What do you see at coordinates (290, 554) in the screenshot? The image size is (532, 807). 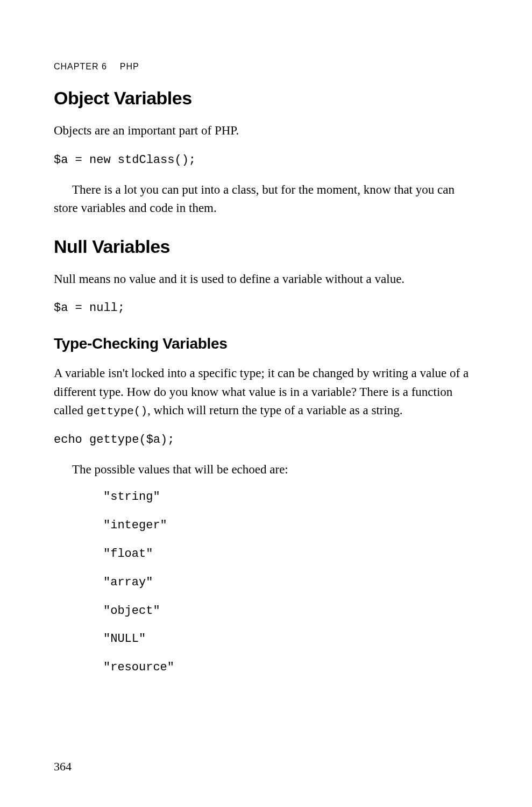 I see `list-item: "float"` at bounding box center [290, 554].